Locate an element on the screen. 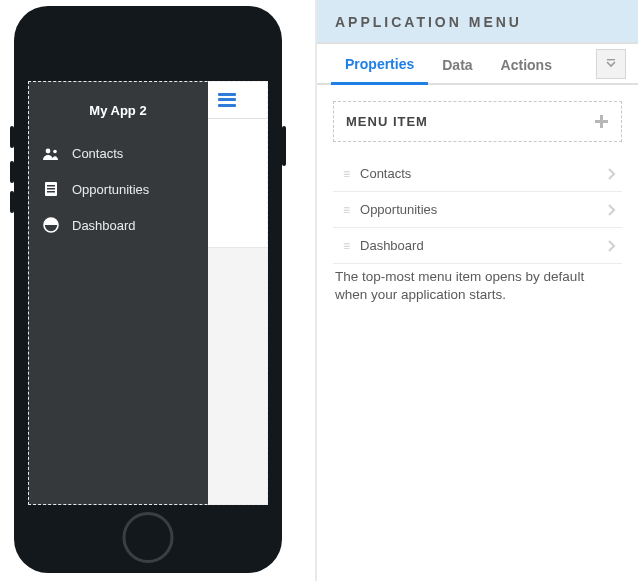  tab-actions: Actions is located at coordinates (526, 64).